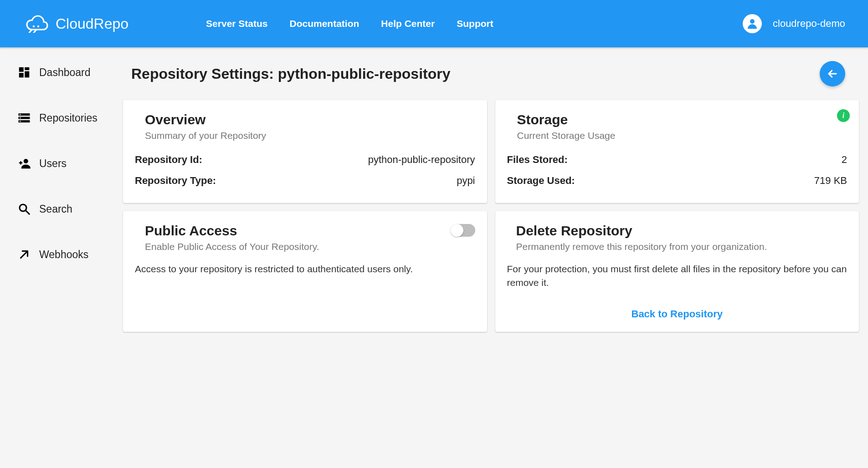 The width and height of the screenshot is (868, 468). Describe the element at coordinates (794, 24) in the screenshot. I see `user-menu: cloudrepo-demo` at that location.